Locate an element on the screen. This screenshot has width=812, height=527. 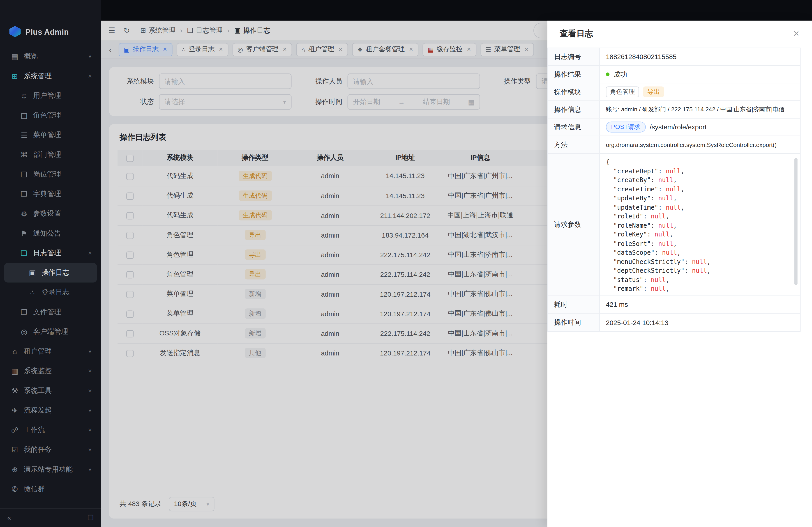
detail-value-log-id: 1882612840802115585 is located at coordinates (700, 57).